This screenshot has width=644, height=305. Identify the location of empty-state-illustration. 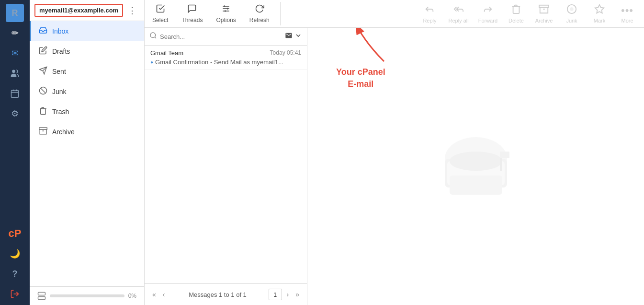
(476, 167).